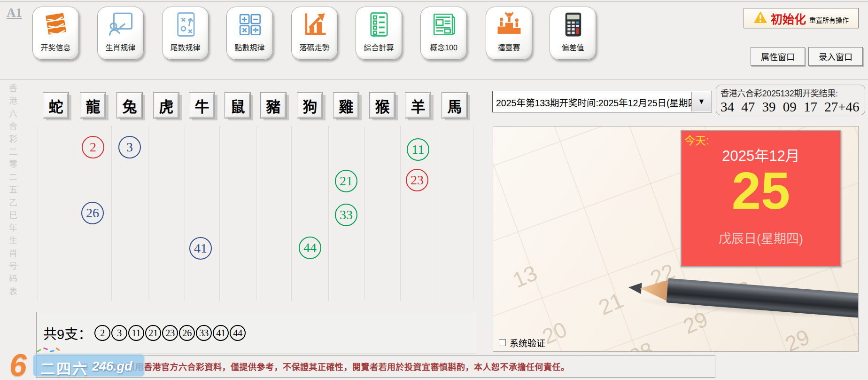 The image size is (868, 380). Describe the element at coordinates (119, 333) in the screenshot. I see `summary-number: 3` at that location.